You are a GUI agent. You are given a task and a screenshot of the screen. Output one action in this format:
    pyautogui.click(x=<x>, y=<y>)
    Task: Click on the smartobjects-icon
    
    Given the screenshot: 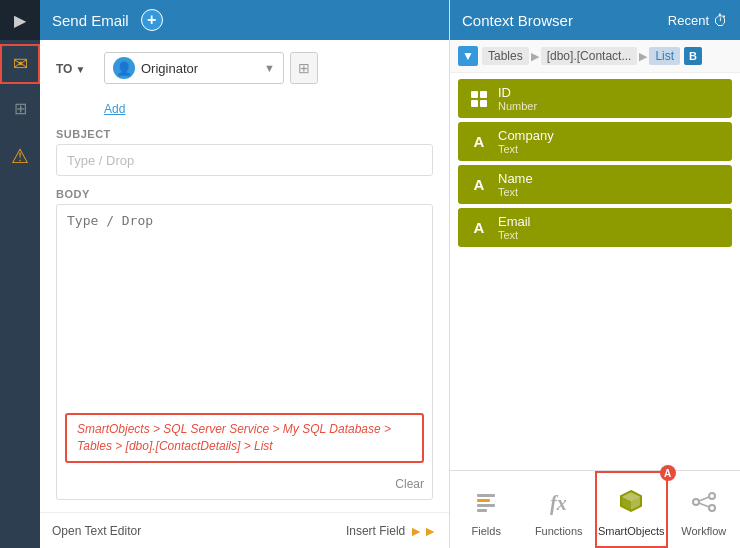 What is the action you would take?
    pyautogui.click(x=631, y=504)
    